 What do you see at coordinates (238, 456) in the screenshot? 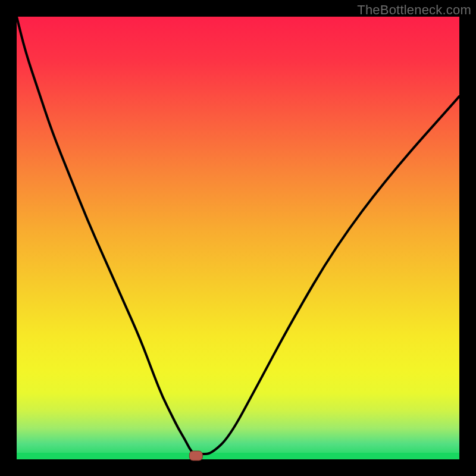
I see `bottom-band` at bounding box center [238, 456].